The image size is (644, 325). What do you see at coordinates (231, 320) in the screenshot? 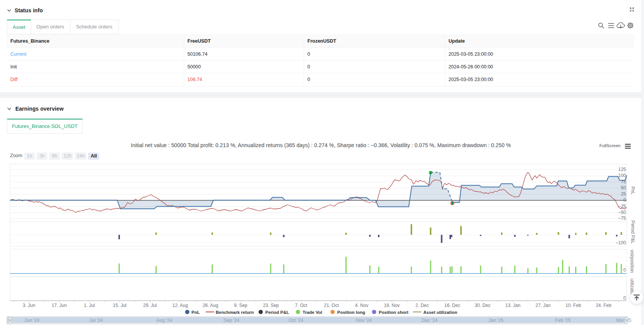
I see `svg-text: Sep '24` at bounding box center [231, 320].